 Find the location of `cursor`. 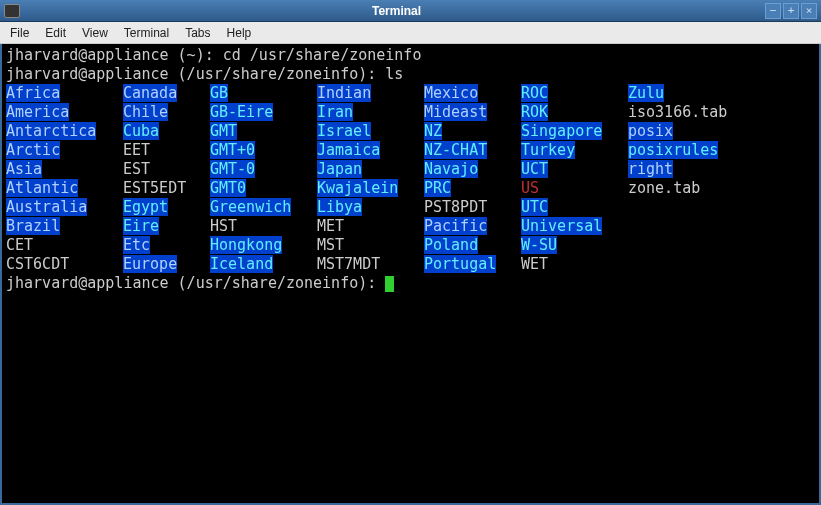

cursor is located at coordinates (390, 284).